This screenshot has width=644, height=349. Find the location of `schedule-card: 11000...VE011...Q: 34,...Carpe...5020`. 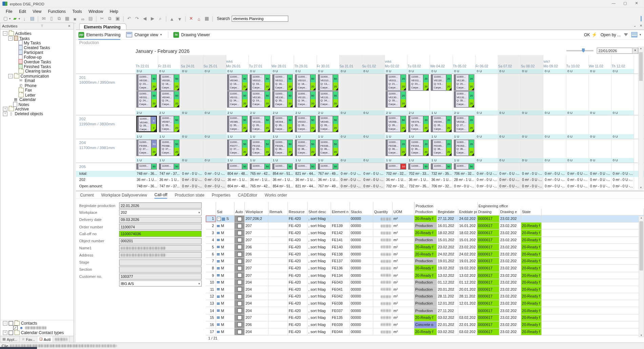

schedule-card: 11000...VE011...Q: 34,...Carpe...5020 is located at coordinates (237, 99).